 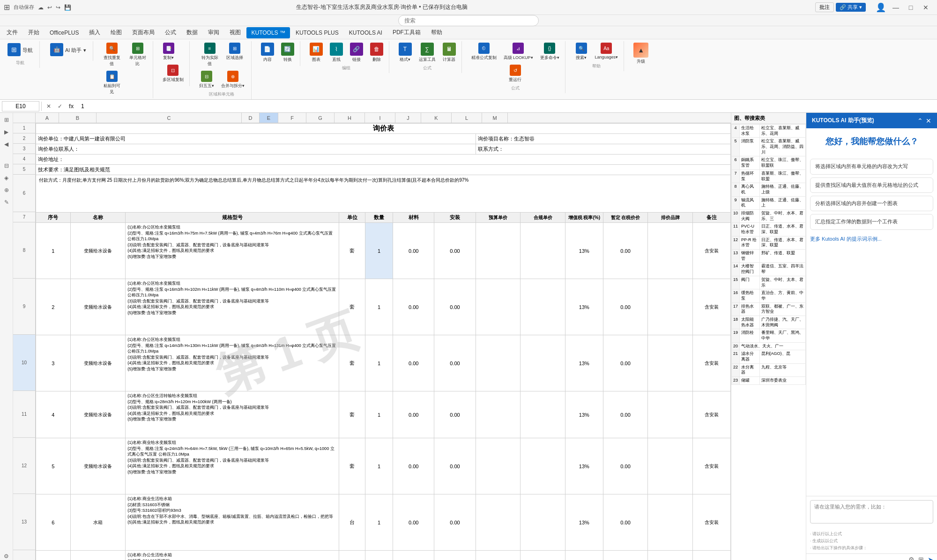 What do you see at coordinates (235, 55) in the screenshot?
I see `region-select-button: ⊞ 区域选择` at bounding box center [235, 55].